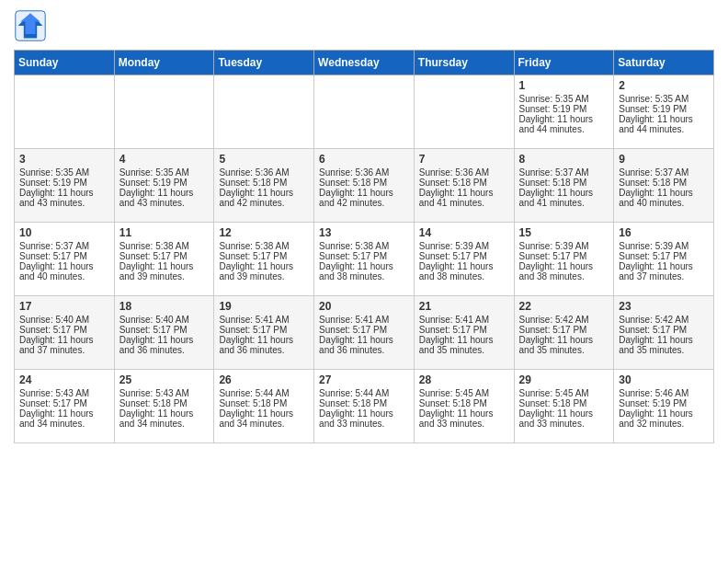 This screenshot has width=728, height=563. I want to click on calendar-cell: 4Sunrise: 5:35 AMSunset: 5:19 PMDaylight…, so click(164, 186).